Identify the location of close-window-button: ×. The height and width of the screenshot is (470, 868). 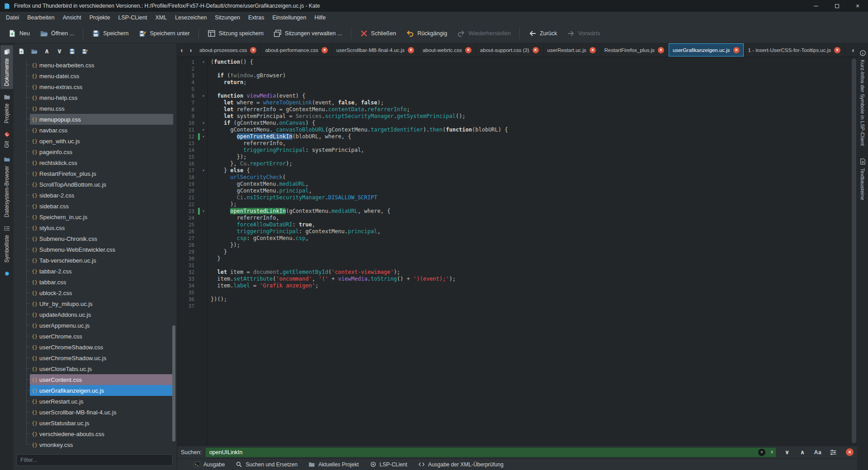
(858, 6).